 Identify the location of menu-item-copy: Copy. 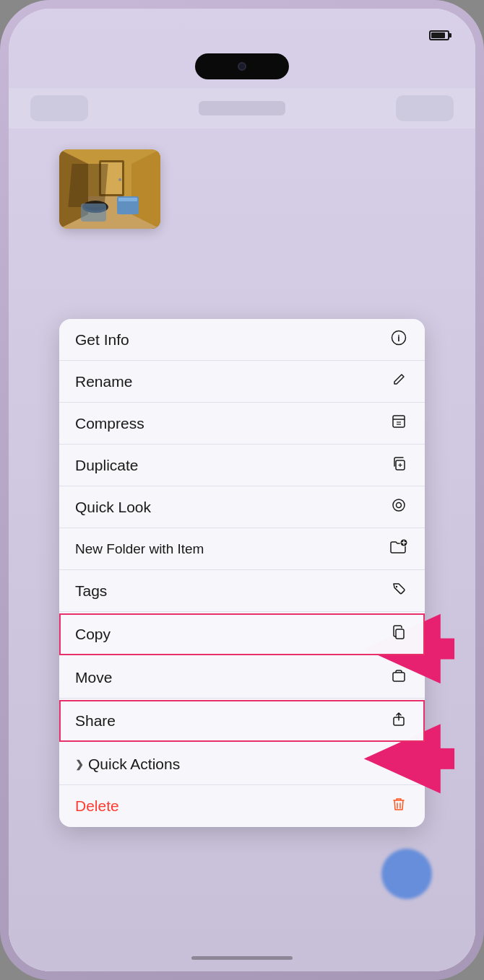
(242, 634).